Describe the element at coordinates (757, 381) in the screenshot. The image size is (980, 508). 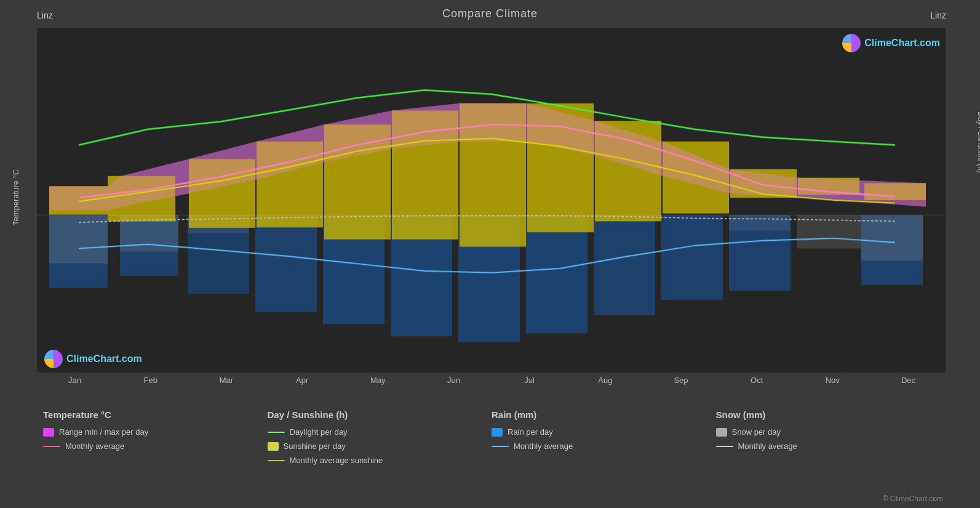
I see `x-label-oct: Oct` at that location.